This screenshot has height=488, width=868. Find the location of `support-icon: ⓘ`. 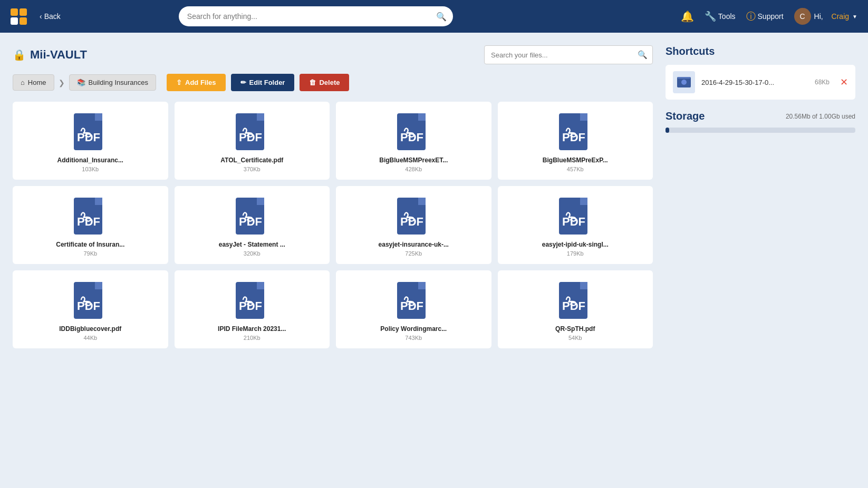

support-icon: ⓘ is located at coordinates (751, 16).